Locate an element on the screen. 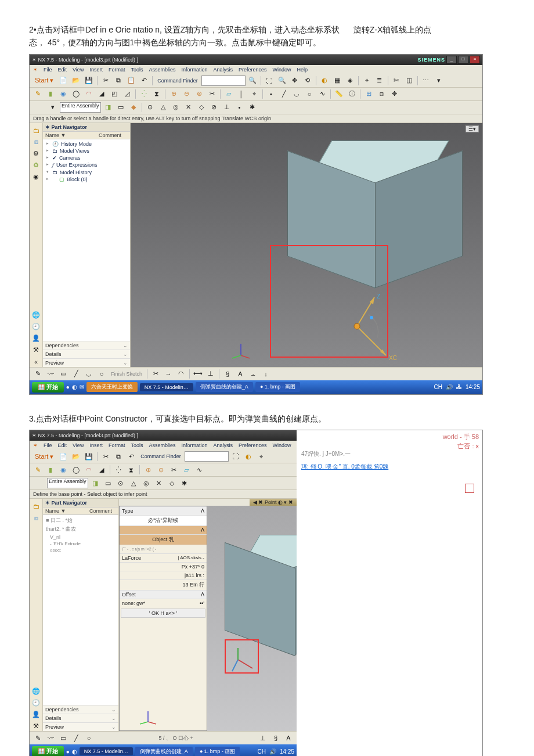 This screenshot has height=756, width=534. nav2-sys-icon: ⚒ is located at coordinates (36, 726).